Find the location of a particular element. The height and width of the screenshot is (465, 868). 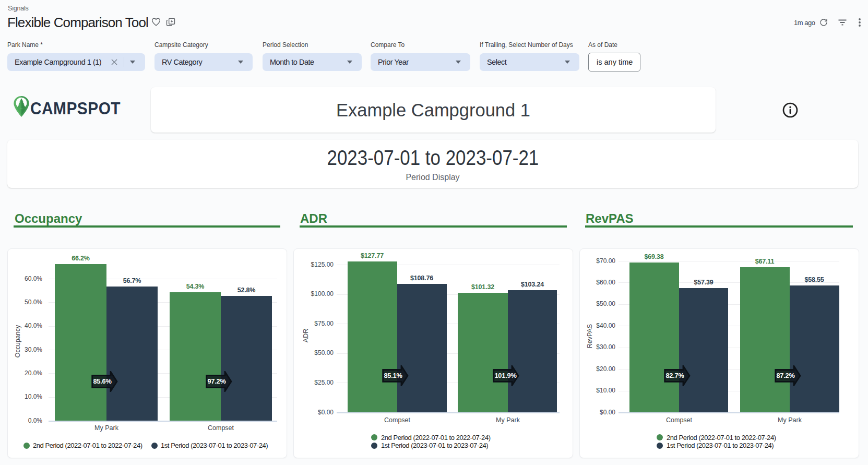

svg-text: 101.9% is located at coordinates (505, 376).